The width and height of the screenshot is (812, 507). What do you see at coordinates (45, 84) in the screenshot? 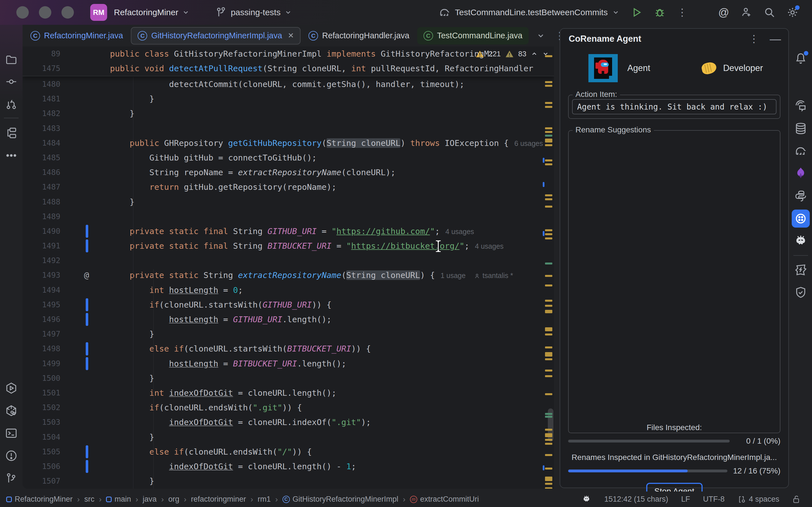
I see `line-number: 1480` at bounding box center [45, 84].